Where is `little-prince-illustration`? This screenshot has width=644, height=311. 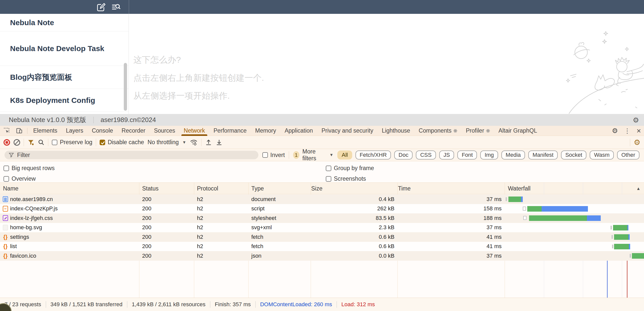
little-prince-illustration is located at coordinates (604, 69).